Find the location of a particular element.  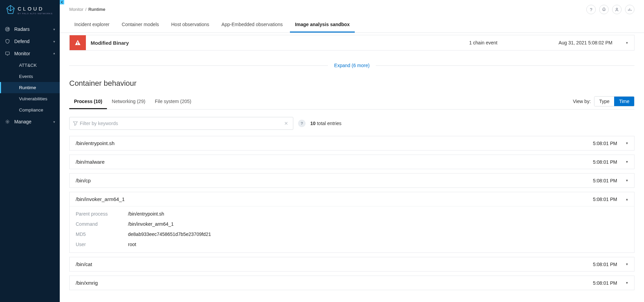

tab-host-observations: Host observations is located at coordinates (190, 25).